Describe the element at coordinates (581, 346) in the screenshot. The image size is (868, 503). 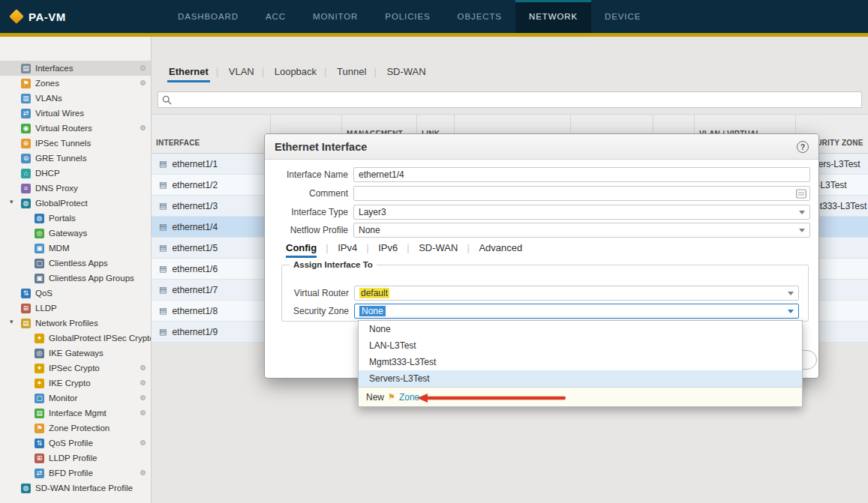
I see `zone-option-lan-l3test: LAN-L3Test` at that location.